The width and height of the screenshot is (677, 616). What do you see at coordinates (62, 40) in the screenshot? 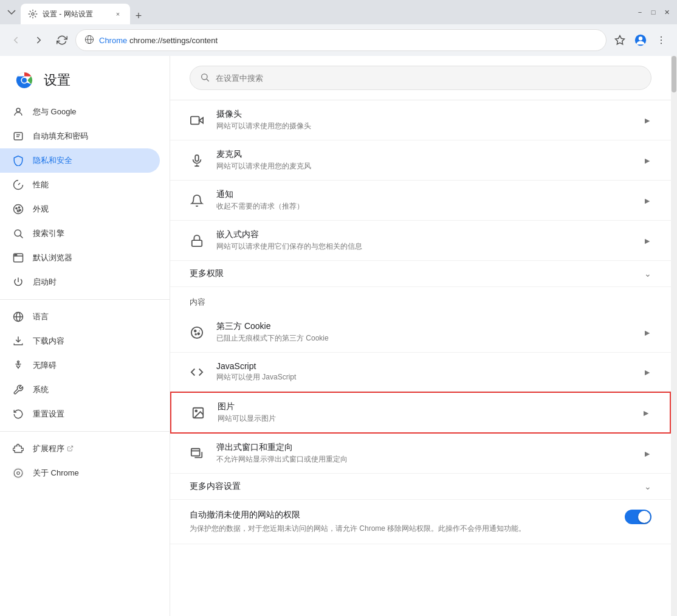
I see `refresh-button` at bounding box center [62, 40].